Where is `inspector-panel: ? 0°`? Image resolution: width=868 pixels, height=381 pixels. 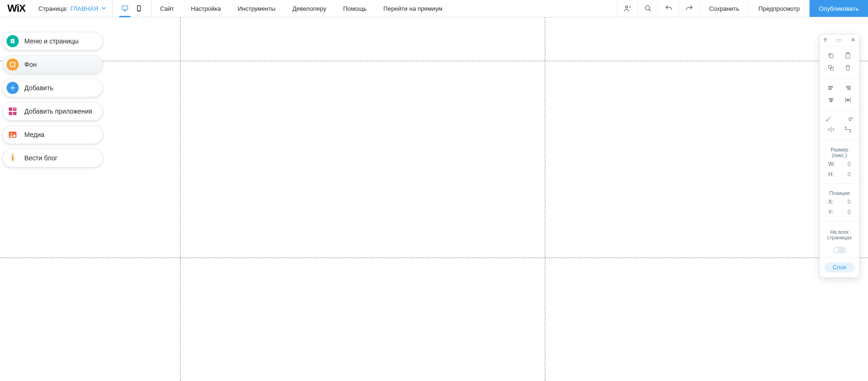
inspector-panel: ? 0° is located at coordinates (839, 156).